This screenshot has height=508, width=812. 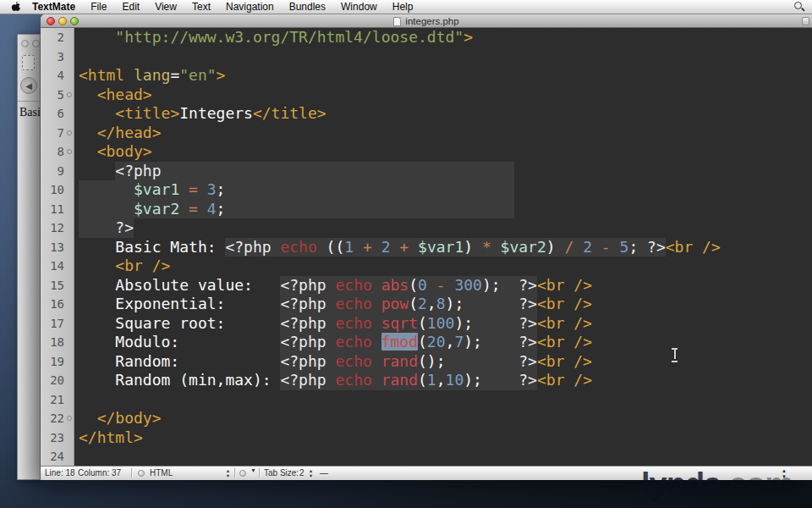 I want to click on code-token: echo, so click(x=354, y=323).